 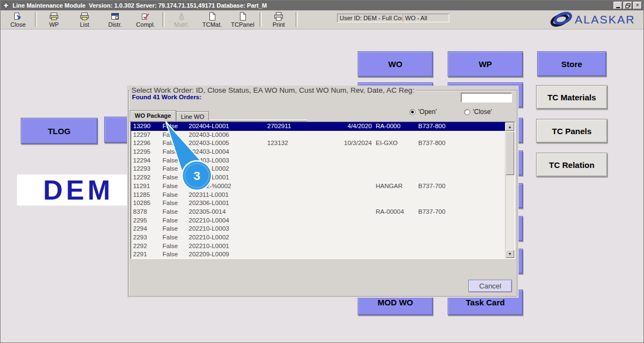 I want to click on list-item: 11285False202311-L0001, so click(x=323, y=195).